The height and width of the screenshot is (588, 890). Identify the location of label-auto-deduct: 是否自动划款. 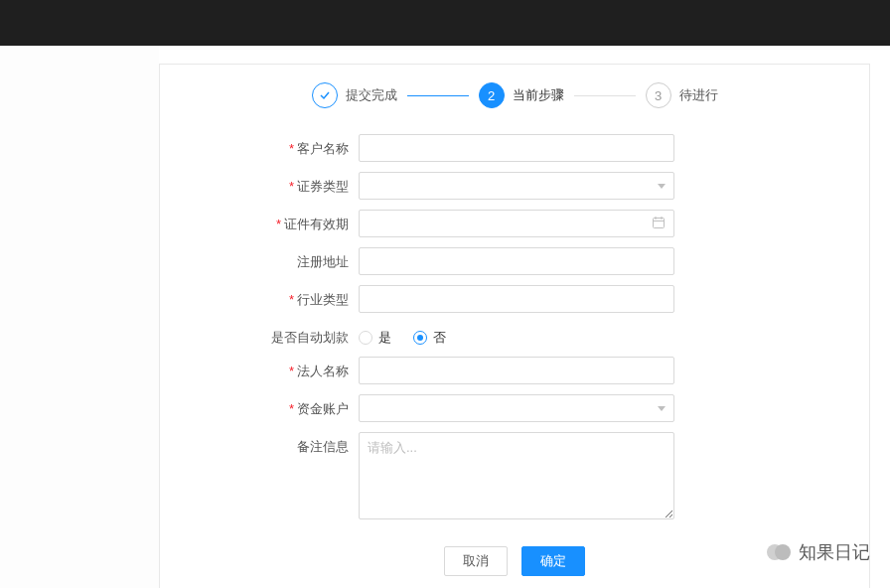
(279, 335).